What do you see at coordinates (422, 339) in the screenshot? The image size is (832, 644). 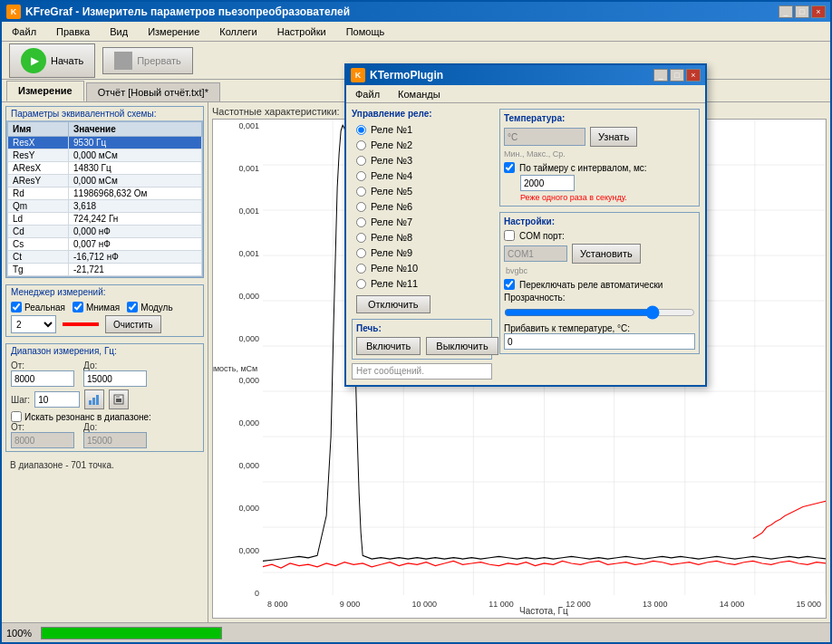 I see `oven-section: Печь: Включить Выключить` at bounding box center [422, 339].